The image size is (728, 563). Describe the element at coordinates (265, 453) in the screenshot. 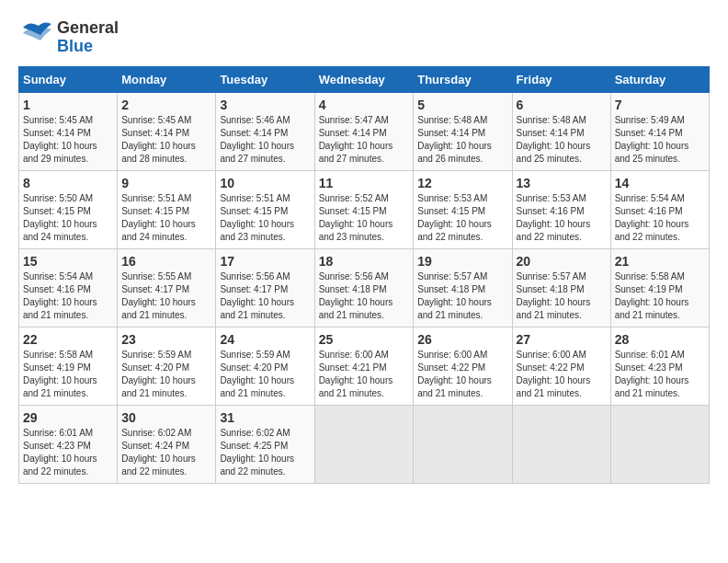

I see `day-detail: Sunrise: 6:02 AMSunset: 4:25 PMDaylight:…` at that location.